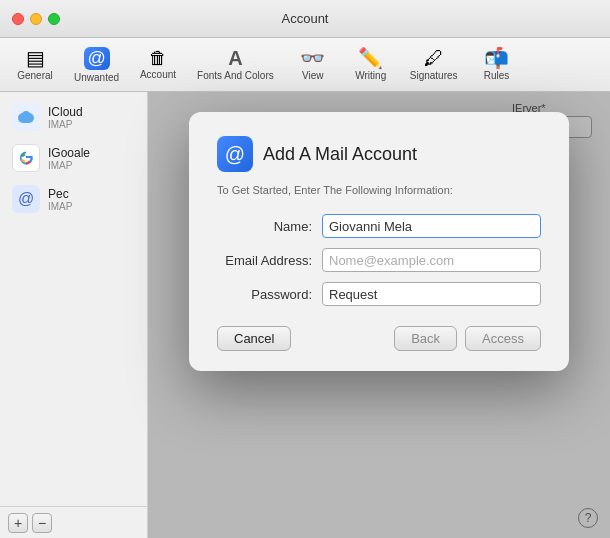  What do you see at coordinates (379, 154) in the screenshot?
I see `modal-header: @ Add A Mail Account` at bounding box center [379, 154].